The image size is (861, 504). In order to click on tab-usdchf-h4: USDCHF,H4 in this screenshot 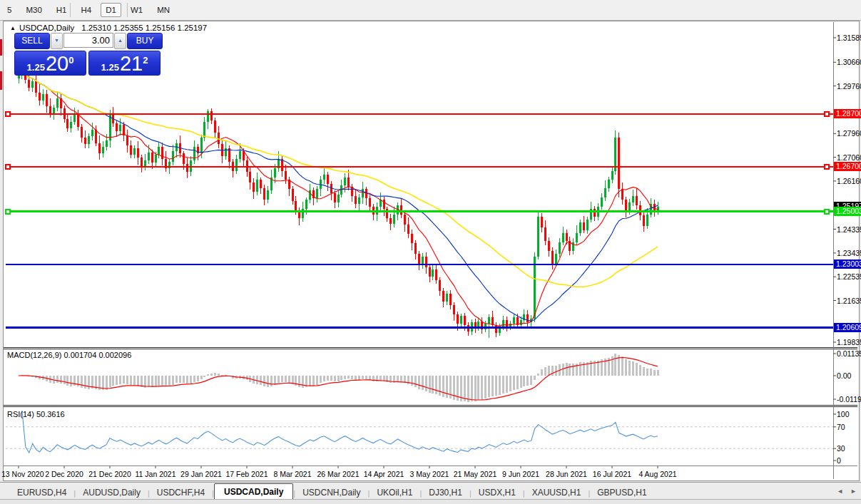, I will do `click(181, 492)`.